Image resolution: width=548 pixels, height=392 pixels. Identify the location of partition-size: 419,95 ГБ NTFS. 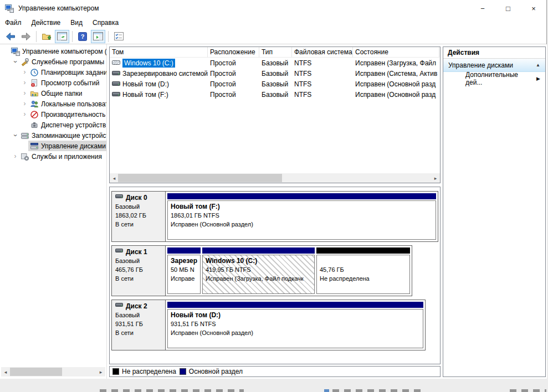
(258, 270).